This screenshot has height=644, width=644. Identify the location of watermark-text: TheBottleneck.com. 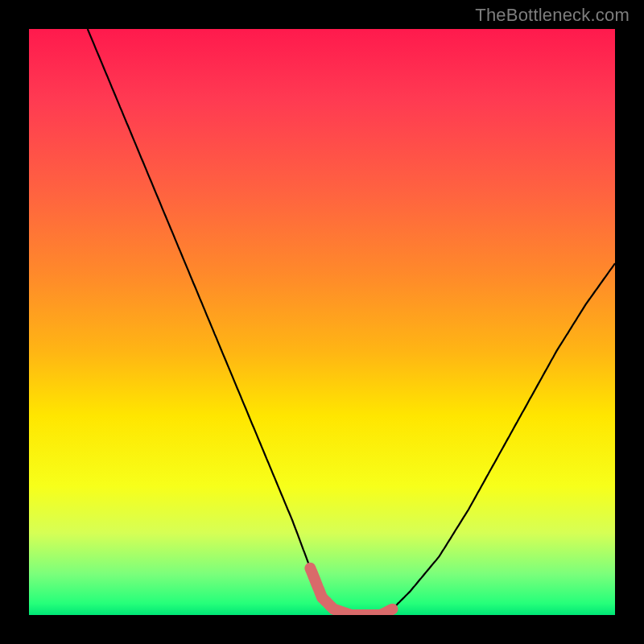
(552, 15).